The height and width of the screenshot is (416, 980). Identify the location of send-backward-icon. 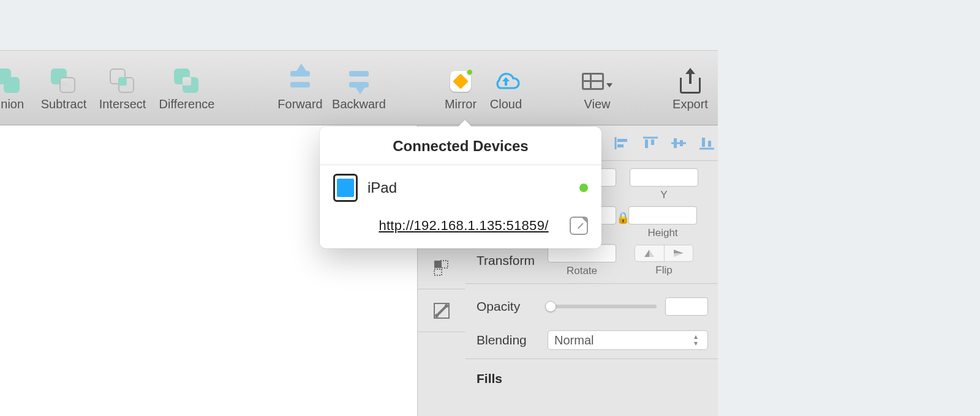
(359, 81).